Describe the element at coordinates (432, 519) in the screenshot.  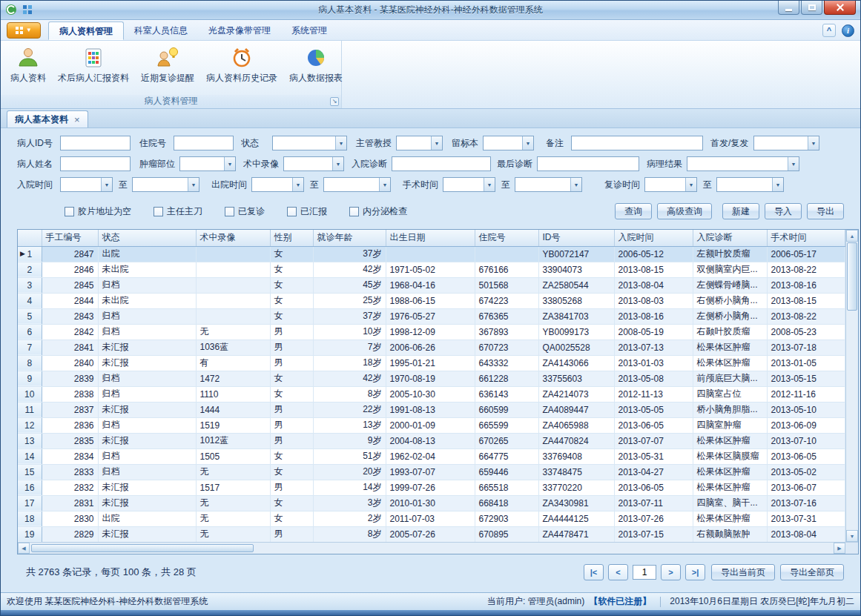
I see `table-row: 182830出院无女2岁2011-07-03672903ZA4444125201…` at that location.